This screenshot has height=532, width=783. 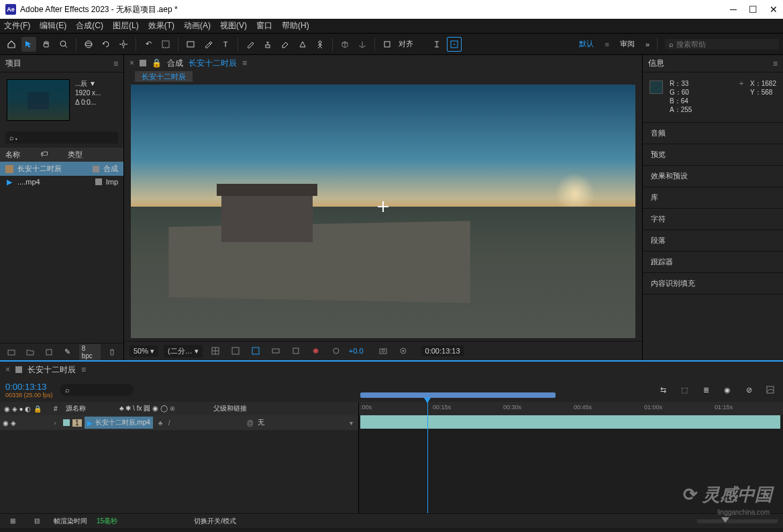 I want to click on eraser-tool-icon, so click(x=285, y=44).